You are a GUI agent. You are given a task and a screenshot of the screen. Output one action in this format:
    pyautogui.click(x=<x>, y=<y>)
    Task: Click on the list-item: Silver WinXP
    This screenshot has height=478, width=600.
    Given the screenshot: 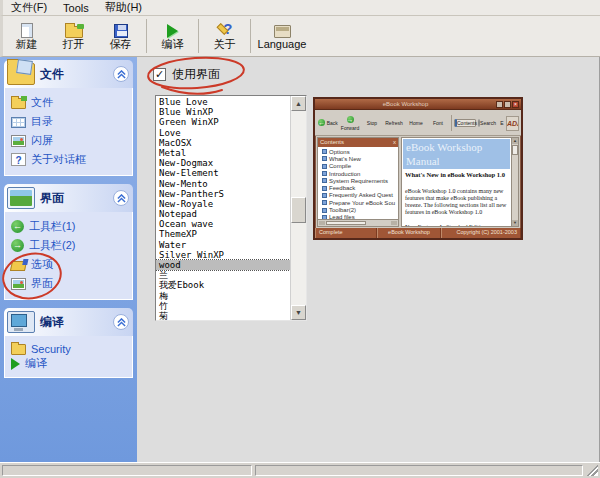 What is the action you would take?
    pyautogui.click(x=223, y=255)
    